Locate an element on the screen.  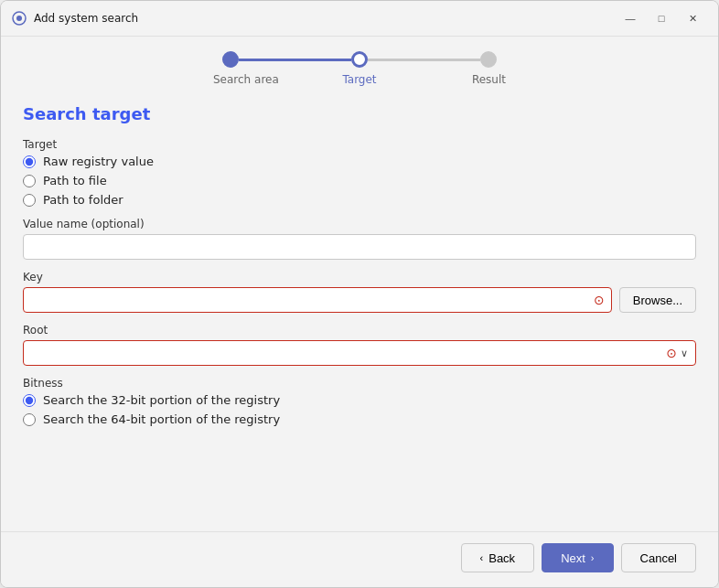
cancel-label: Cancel is located at coordinates (659, 558).